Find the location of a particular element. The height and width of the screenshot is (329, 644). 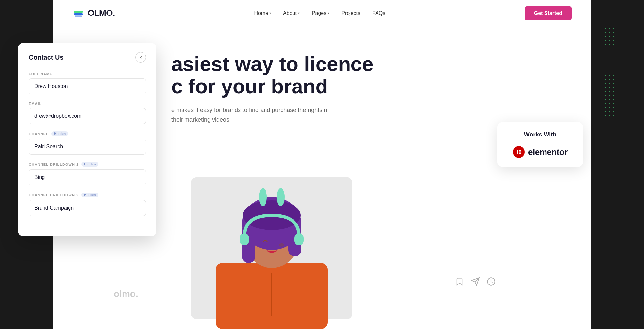

nav-projects: Projects is located at coordinates (351, 13).